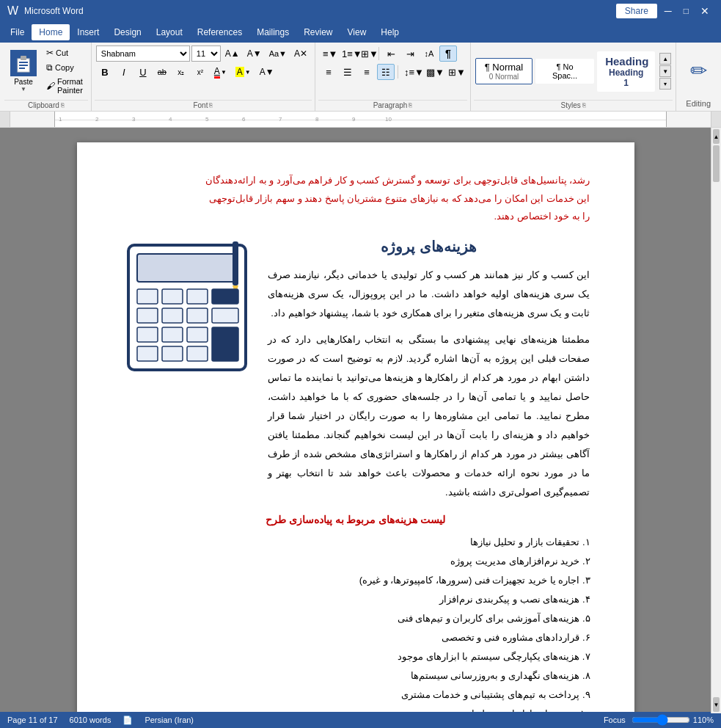  I want to click on list-item: ۸. هزینه‌های نگهداری و به‌روزرسانی سیستم…, so click(356, 676).